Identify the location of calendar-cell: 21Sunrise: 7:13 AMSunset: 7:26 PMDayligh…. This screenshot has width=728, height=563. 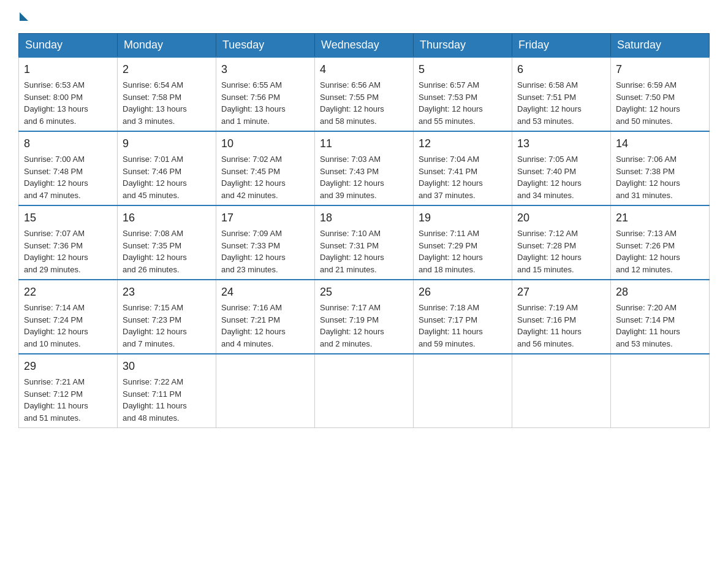
(661, 243).